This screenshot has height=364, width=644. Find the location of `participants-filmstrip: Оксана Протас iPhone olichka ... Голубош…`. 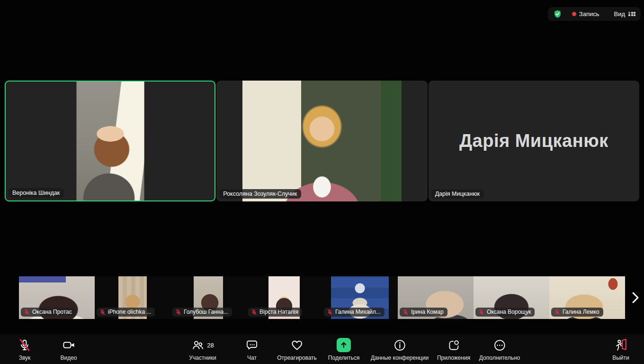

participants-filmstrip: Оксана Протас iPhone olichka ... Голубош… is located at coordinates (322, 298).